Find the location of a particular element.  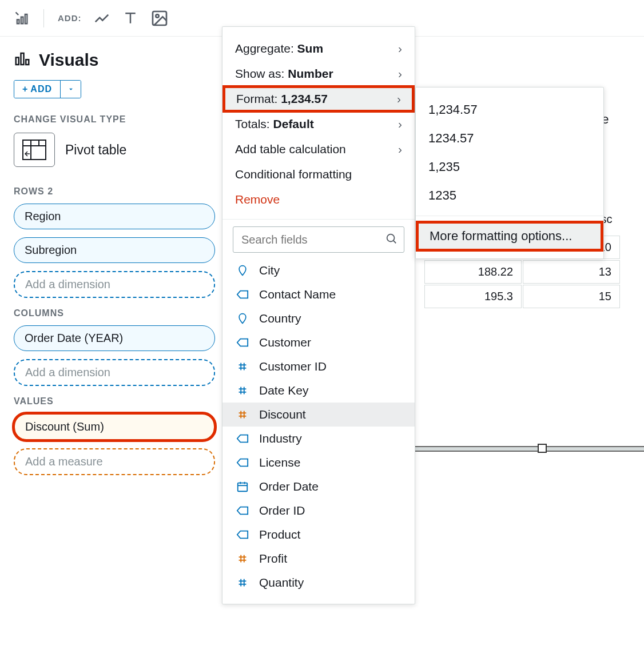

field-label: Discount is located at coordinates (283, 415).